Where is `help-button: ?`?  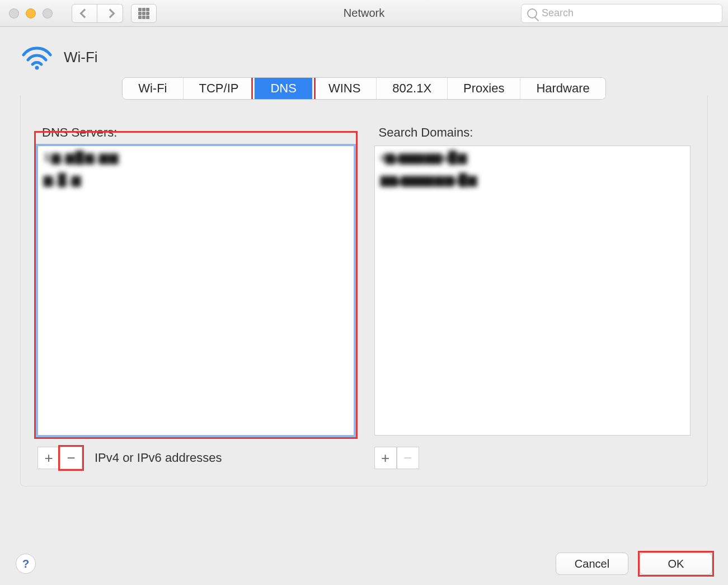 help-button: ? is located at coordinates (26, 564).